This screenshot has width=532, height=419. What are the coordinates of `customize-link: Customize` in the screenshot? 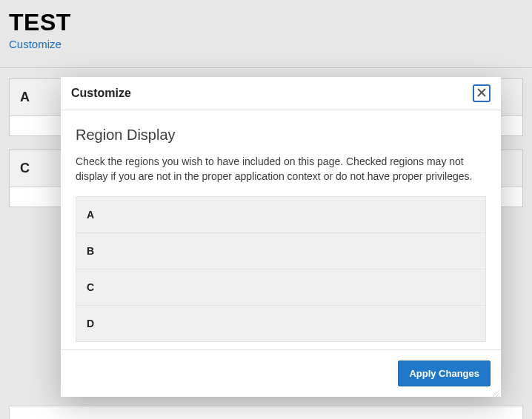 It's located at (36, 44).